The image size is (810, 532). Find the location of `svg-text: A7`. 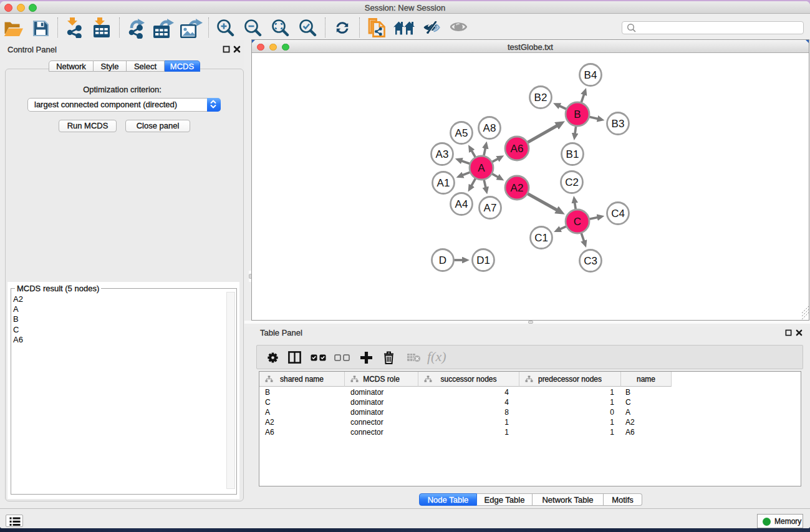

svg-text: A7 is located at coordinates (490, 208).